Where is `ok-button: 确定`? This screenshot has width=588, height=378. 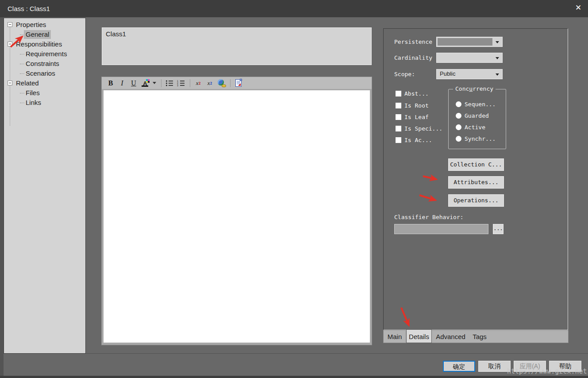
ok-button: 确定 is located at coordinates (459, 366).